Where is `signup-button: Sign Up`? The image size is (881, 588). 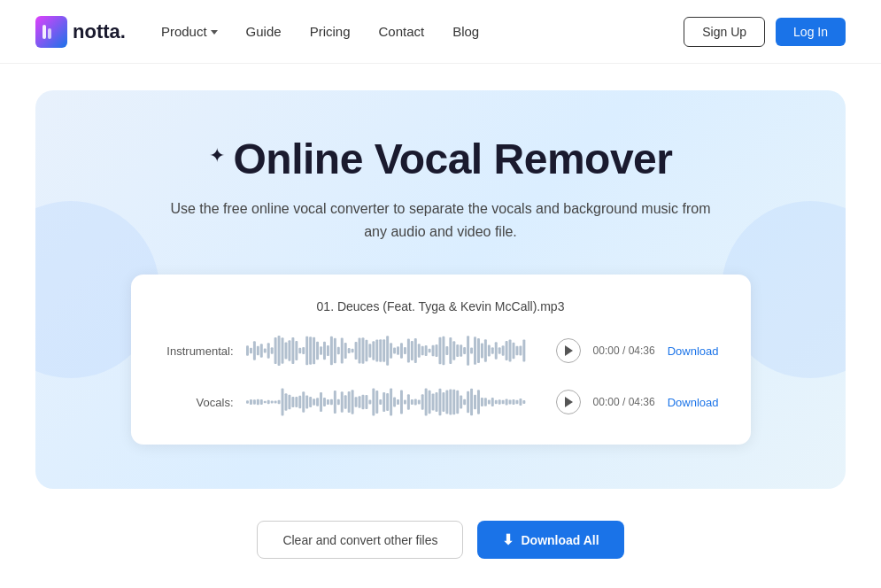 signup-button: Sign Up is located at coordinates (724, 32).